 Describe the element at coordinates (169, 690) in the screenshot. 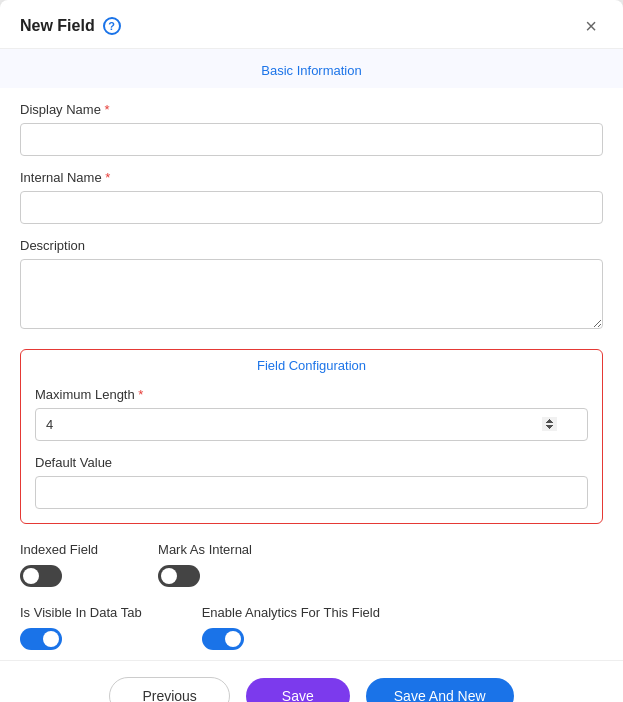

I see `previous-button: Previous` at that location.